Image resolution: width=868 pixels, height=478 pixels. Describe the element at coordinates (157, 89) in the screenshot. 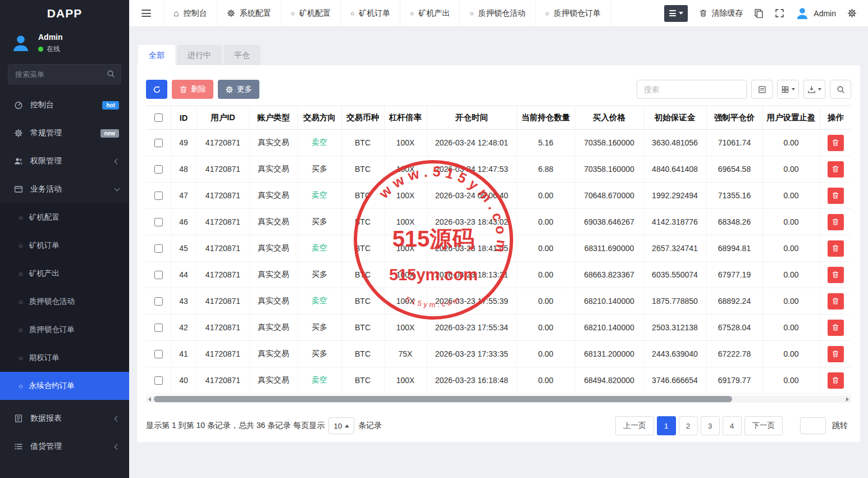

I see `refresh-button` at that location.